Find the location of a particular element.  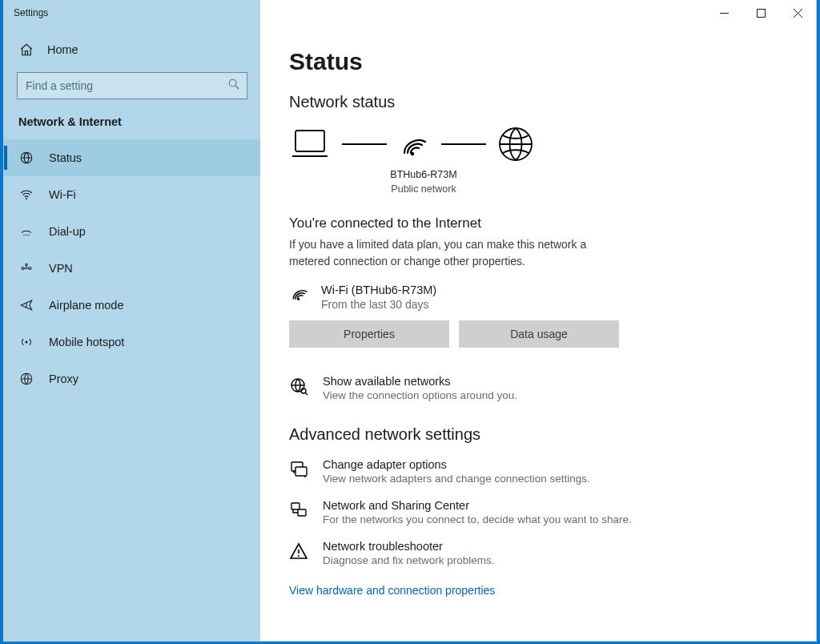

sidebar-home-label: Home is located at coordinates (62, 50).